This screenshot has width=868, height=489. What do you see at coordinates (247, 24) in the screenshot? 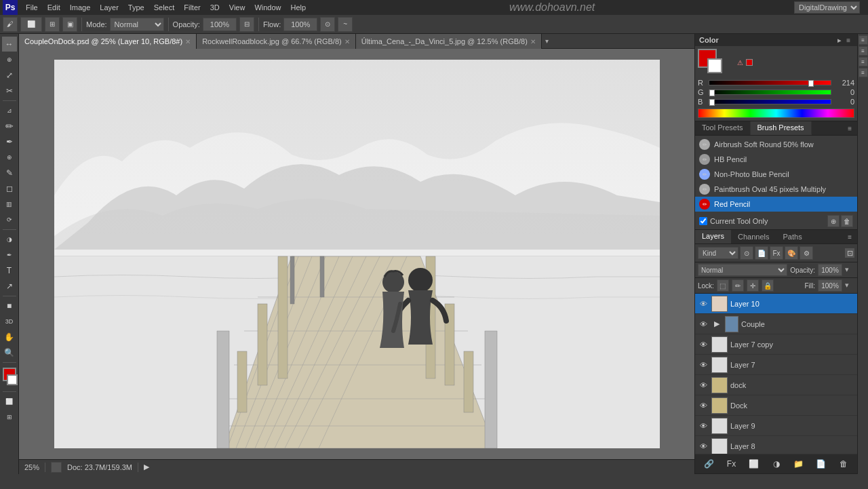
I see `opacity-toggle: ⊟` at bounding box center [247, 24].